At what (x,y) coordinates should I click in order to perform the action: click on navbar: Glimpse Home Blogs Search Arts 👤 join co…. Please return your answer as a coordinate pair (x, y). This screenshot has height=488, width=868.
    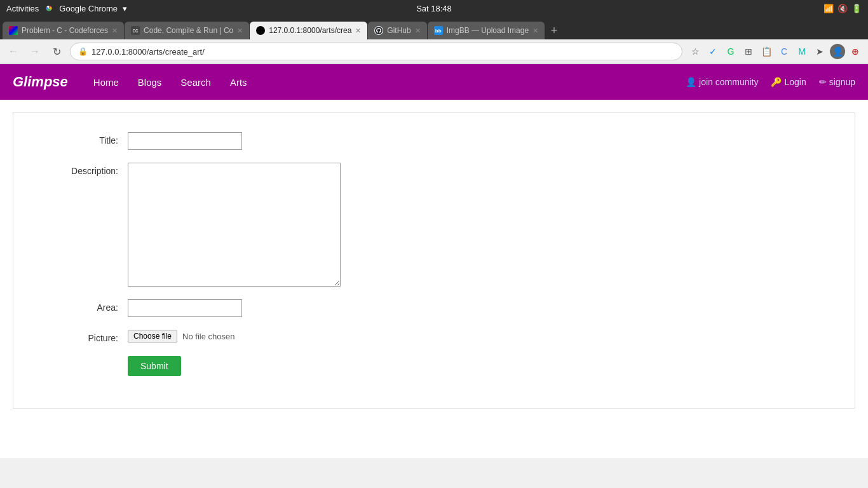
    Looking at the image, I should click on (434, 82).